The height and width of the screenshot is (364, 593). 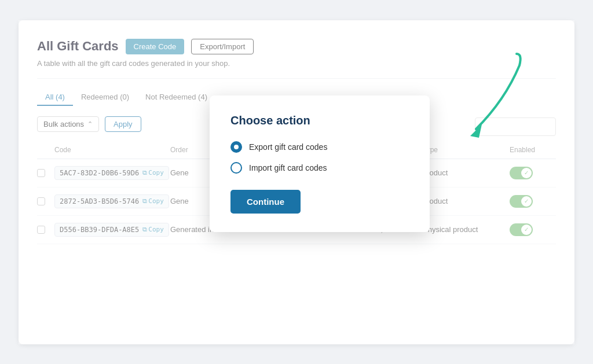 What do you see at coordinates (288, 147) in the screenshot?
I see `export-label: Export gift card codes` at bounding box center [288, 147].